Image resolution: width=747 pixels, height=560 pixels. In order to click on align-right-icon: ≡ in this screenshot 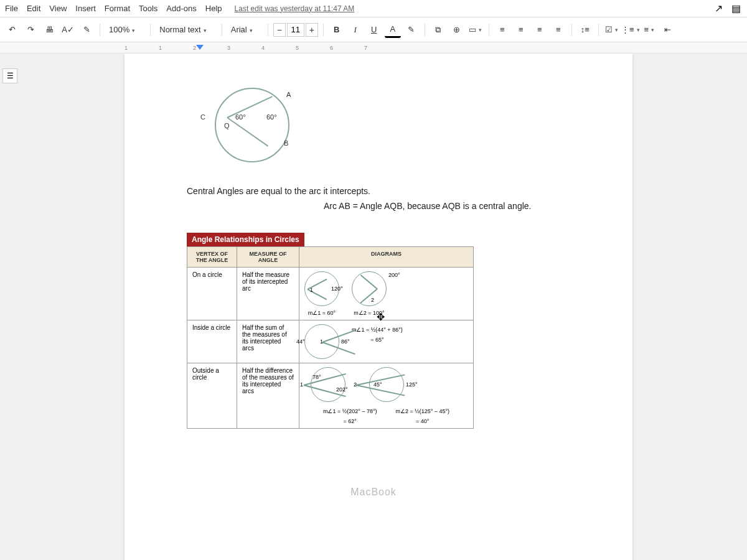, I will do `click(540, 30)`.